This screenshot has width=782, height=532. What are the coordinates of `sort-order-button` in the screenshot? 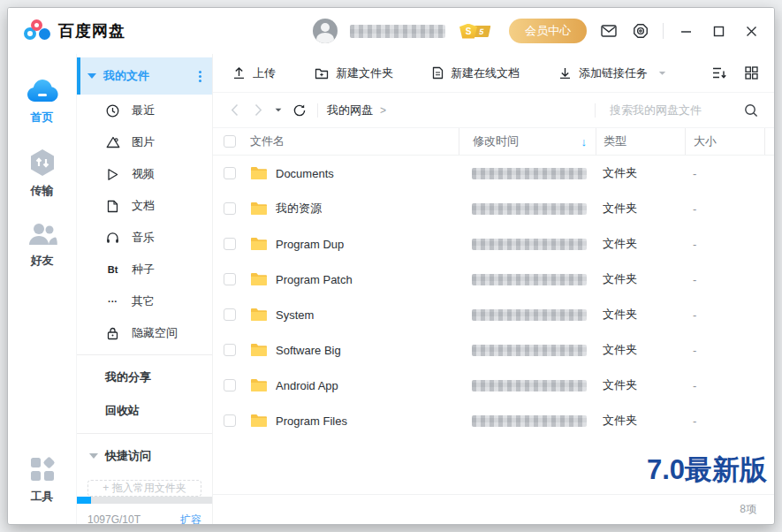 It's located at (719, 72).